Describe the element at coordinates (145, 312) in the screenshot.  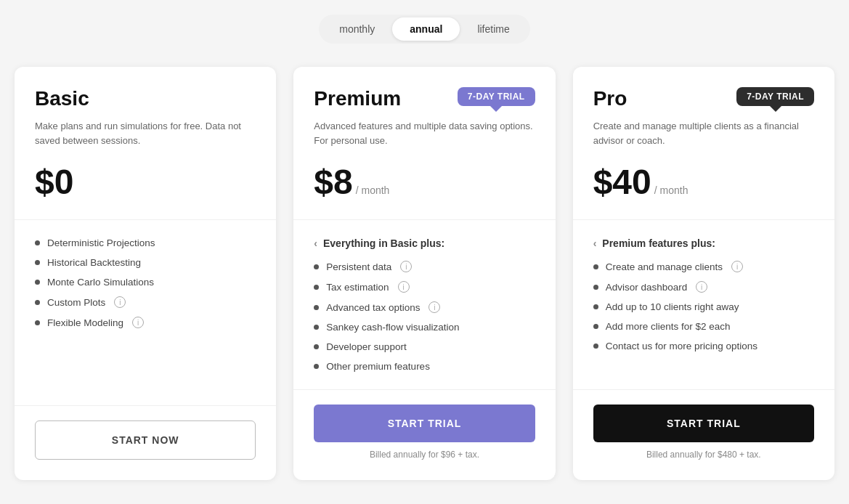
I see `plan-features-basic: Deterministic ProjectionsHistorical Back…` at that location.